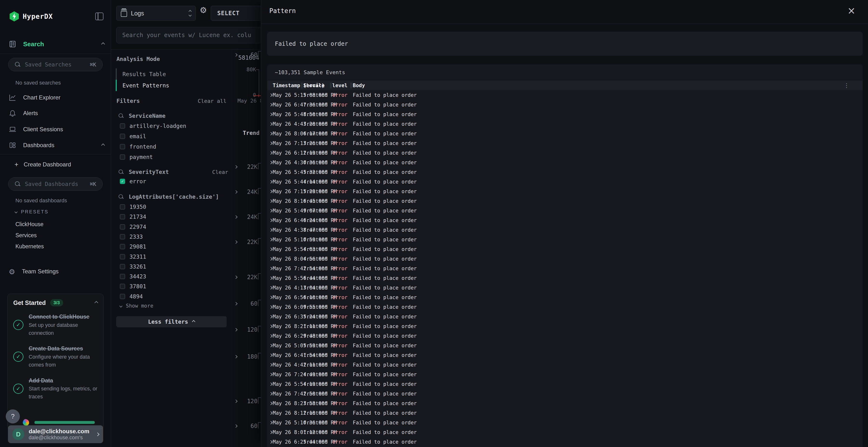 Image resolution: width=868 pixels, height=447 pixels. What do you see at coordinates (565, 288) in the screenshot?
I see `table-row: May 26 4:13:04.000 PM frontend error Fai…` at bounding box center [565, 288].